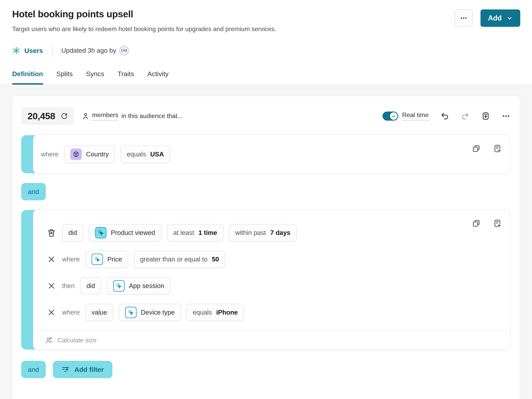  I want to click on add-filter-button: Add filter, so click(83, 369).